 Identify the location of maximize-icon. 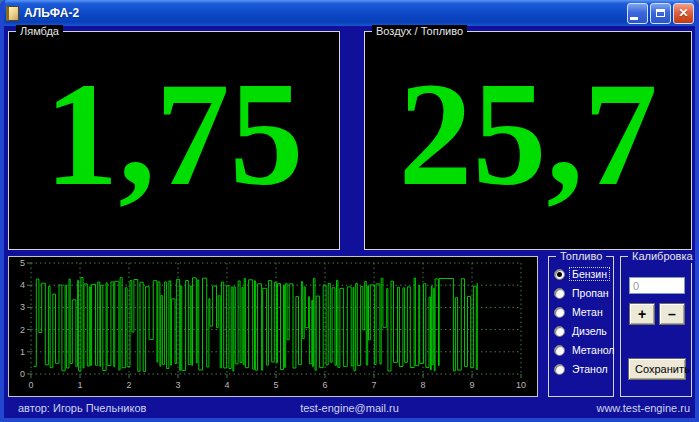
(660, 13).